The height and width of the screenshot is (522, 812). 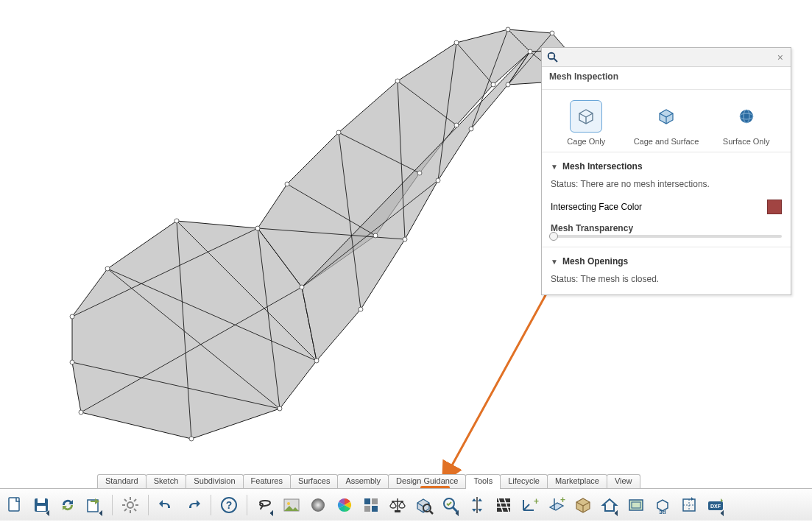 What do you see at coordinates (424, 505) in the screenshot?
I see `tool-mesh-inspect` at bounding box center [424, 505].